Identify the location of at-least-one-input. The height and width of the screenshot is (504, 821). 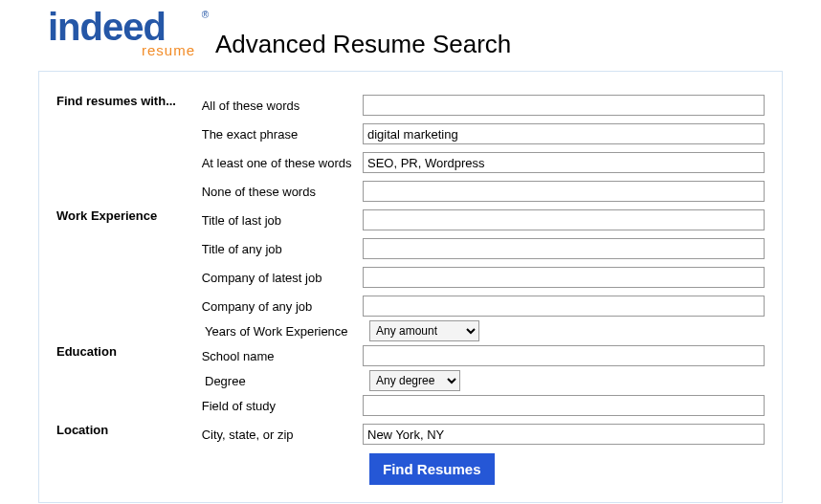
(564, 163).